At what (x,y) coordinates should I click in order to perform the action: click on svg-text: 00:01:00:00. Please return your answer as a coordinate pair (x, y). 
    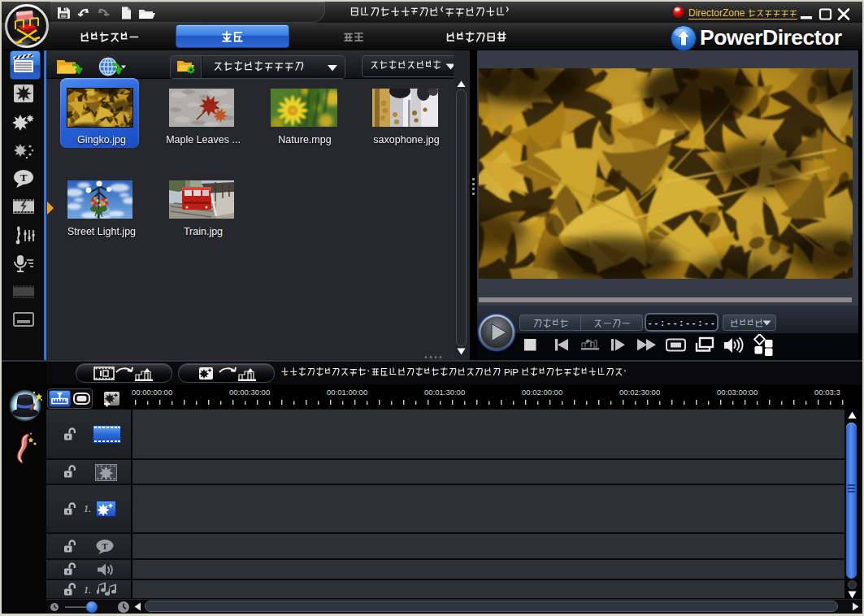
    Looking at the image, I should click on (347, 392).